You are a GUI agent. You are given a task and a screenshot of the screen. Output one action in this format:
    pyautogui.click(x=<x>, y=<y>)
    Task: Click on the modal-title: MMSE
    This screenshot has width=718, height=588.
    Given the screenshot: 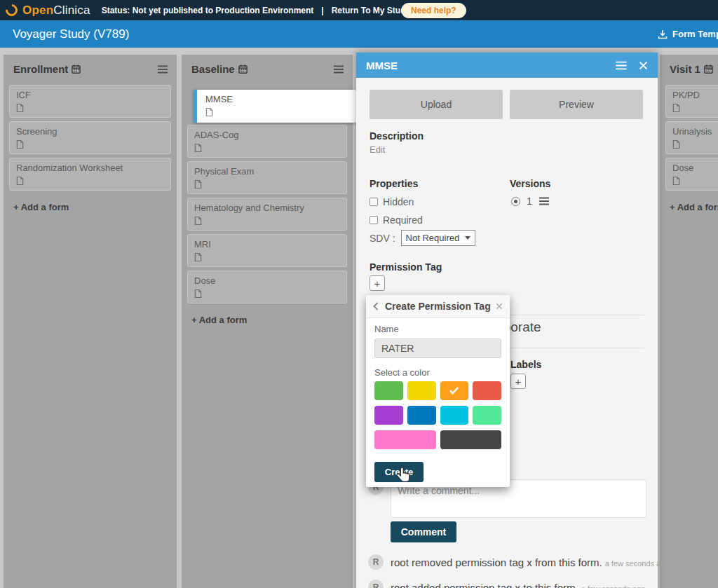 What is the action you would take?
    pyautogui.click(x=381, y=66)
    